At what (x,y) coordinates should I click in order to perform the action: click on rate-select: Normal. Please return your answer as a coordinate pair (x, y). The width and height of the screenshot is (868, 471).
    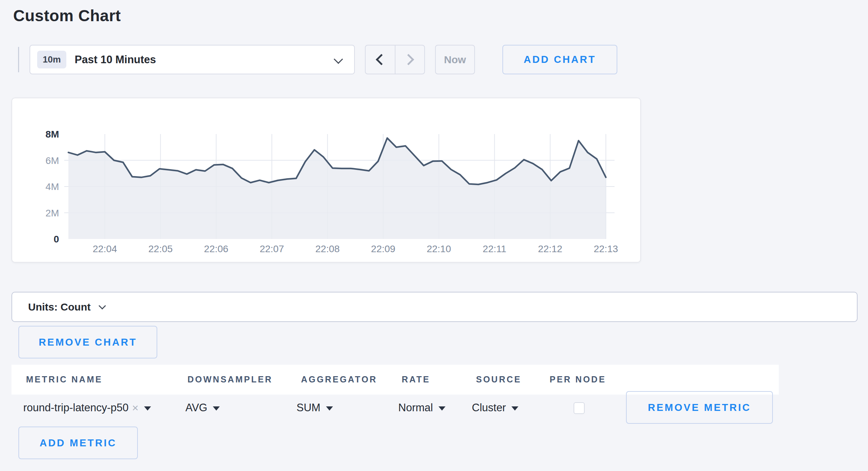
    Looking at the image, I should click on (422, 408).